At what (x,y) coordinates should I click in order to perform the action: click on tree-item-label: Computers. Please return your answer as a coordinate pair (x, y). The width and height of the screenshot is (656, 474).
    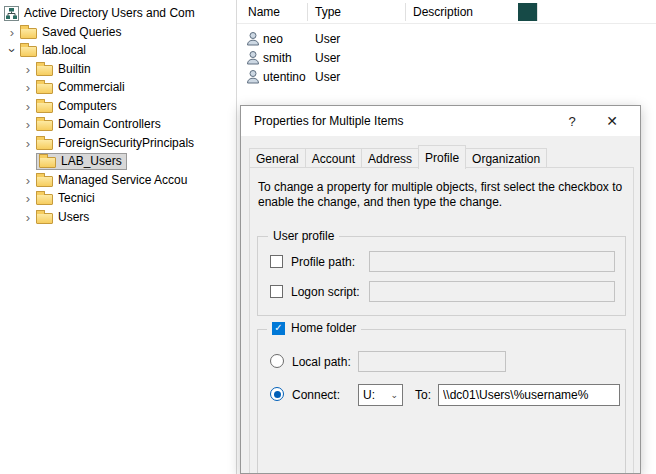
    Looking at the image, I should click on (88, 106).